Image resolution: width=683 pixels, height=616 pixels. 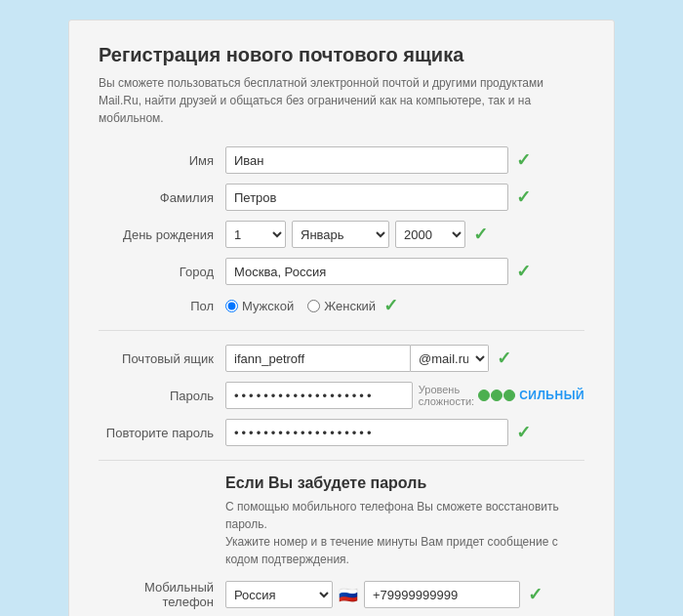 I want to click on gender-female-radio, so click(x=314, y=307).